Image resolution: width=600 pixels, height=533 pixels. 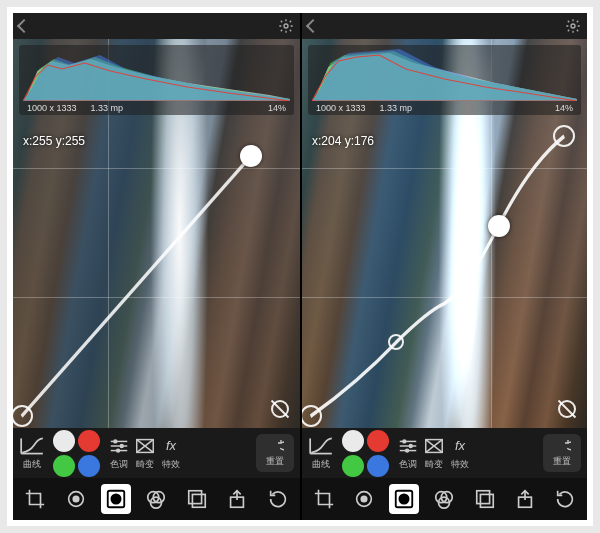 I want to click on tool-row: 曲线 色调 畸变 fx 特效, so click(x=156, y=453).